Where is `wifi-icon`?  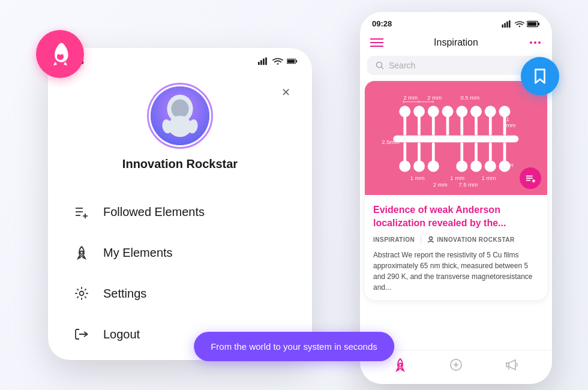 wifi-icon is located at coordinates (278, 61).